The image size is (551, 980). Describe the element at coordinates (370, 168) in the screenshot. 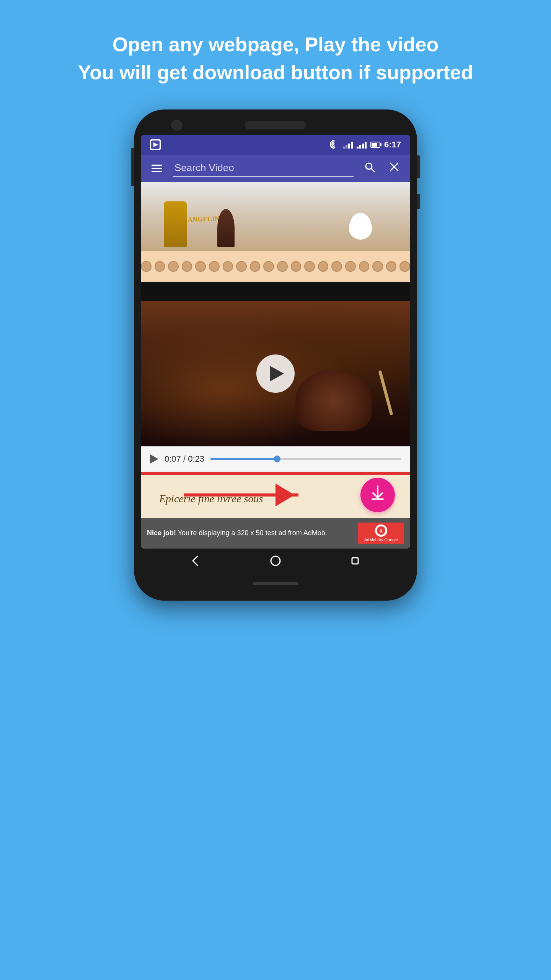

I see `search-icon` at that location.